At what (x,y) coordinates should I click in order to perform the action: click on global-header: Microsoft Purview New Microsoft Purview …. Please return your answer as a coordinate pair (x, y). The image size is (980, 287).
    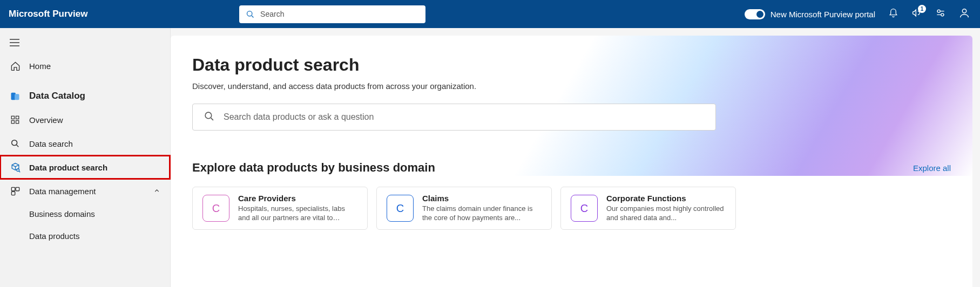
    Looking at the image, I should click on (490, 14).